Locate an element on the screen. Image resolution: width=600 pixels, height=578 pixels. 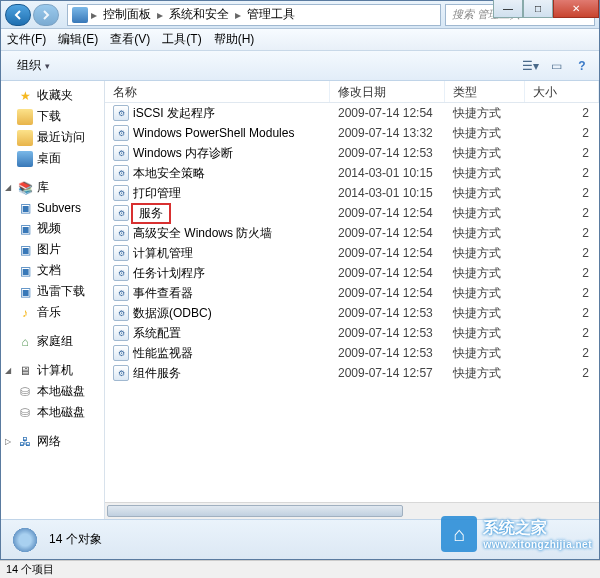
table-row: ⚙计算机管理2009-07-14 12:54快捷方式2 is located at coordinates (352, 253).